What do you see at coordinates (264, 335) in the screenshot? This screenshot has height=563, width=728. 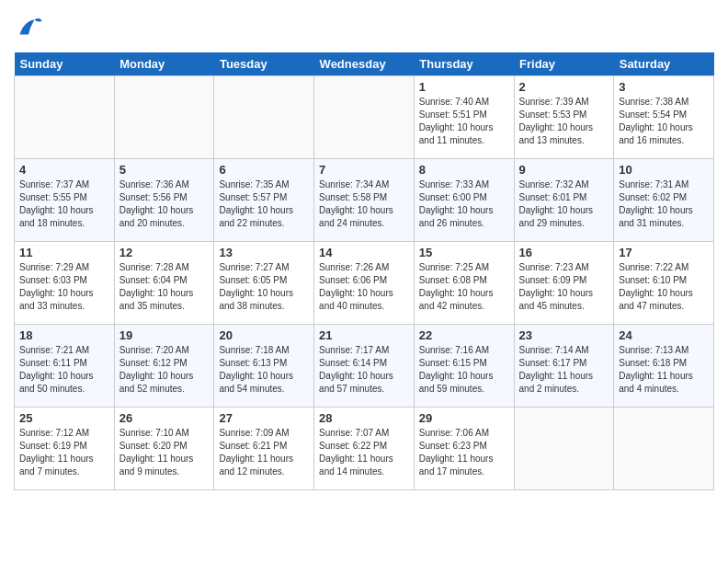 I see `day-number: 20` at bounding box center [264, 335].